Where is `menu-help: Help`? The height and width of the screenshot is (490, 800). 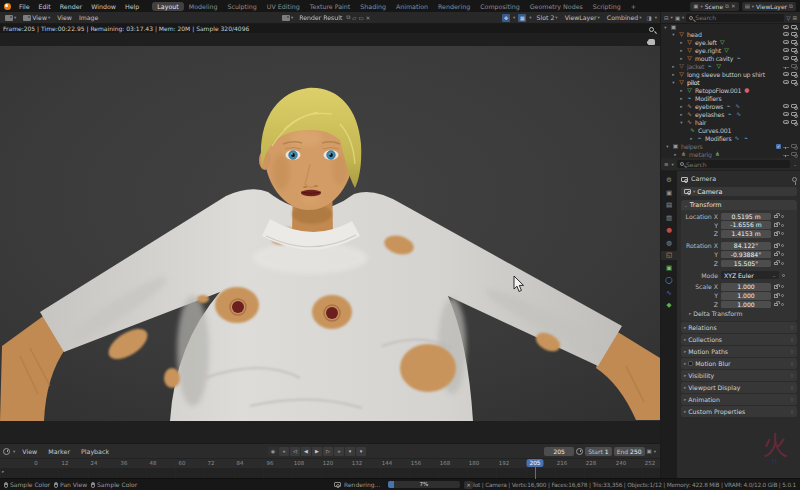 menu-help: Help is located at coordinates (132, 6).